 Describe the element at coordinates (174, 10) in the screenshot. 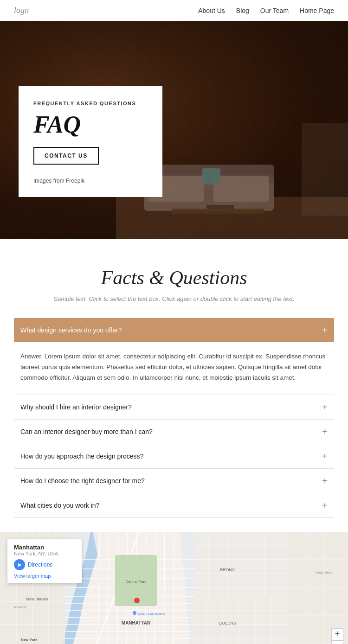

I see `navigation: logo About Us Blog Our Team Home Page` at that location.